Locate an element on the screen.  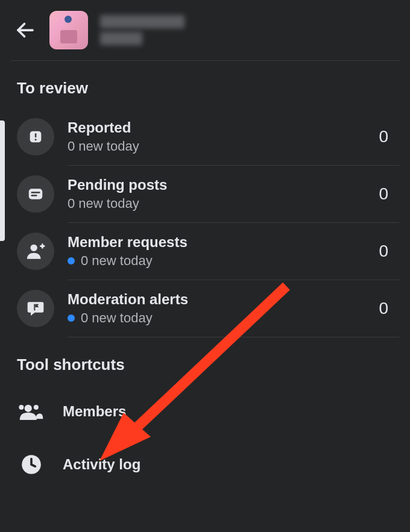
group-avatar is located at coordinates (69, 30).